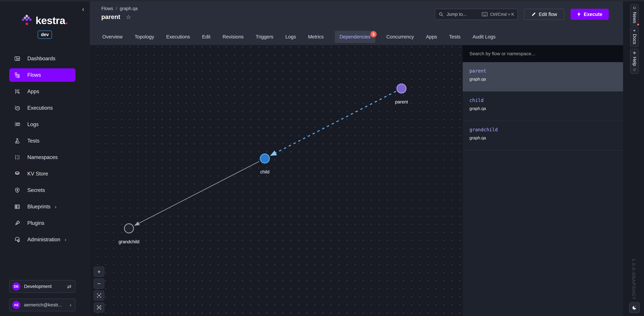 This screenshot has height=316, width=644. What do you see at coordinates (128, 17) in the screenshot?
I see `favorite-star-icon: ☆` at bounding box center [128, 17].